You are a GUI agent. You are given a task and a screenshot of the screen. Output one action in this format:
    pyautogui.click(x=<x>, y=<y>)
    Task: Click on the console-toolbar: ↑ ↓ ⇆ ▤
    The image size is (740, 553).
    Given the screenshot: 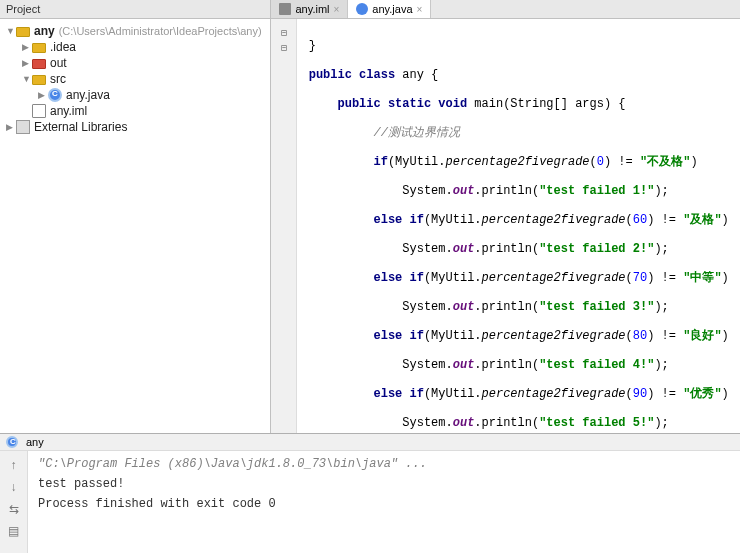 What is the action you would take?
    pyautogui.click(x=14, y=502)
    